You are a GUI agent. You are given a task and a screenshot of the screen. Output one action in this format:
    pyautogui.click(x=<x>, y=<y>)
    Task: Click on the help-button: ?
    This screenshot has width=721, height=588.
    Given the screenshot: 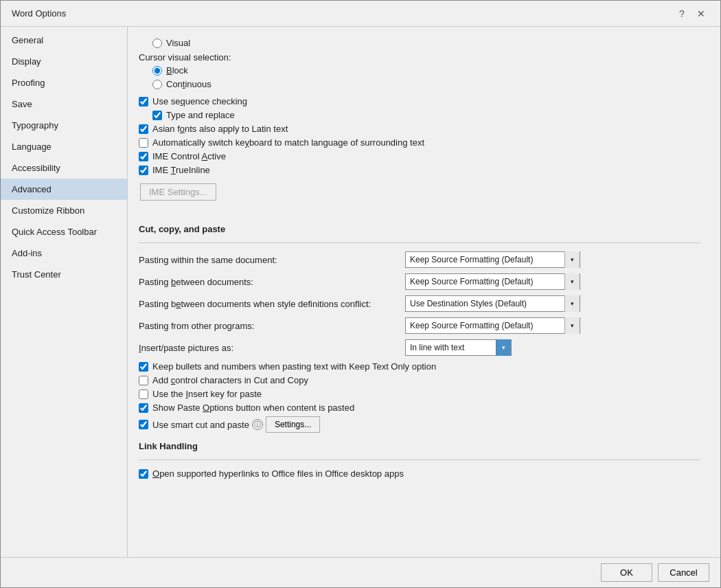 What is the action you would take?
    pyautogui.click(x=682, y=14)
    